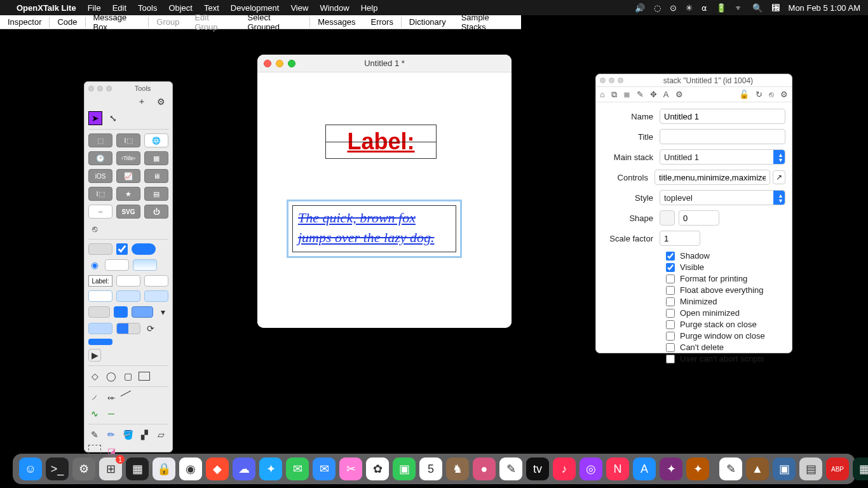 The height and width of the screenshot is (488, 868). I want to click on ctrl-pulldown: ▾, so click(163, 312).